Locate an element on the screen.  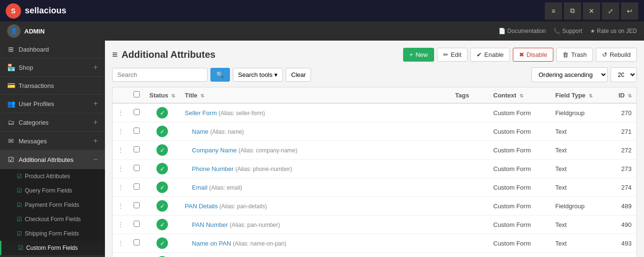
enable-button: ✔ Enable is located at coordinates (490, 54).